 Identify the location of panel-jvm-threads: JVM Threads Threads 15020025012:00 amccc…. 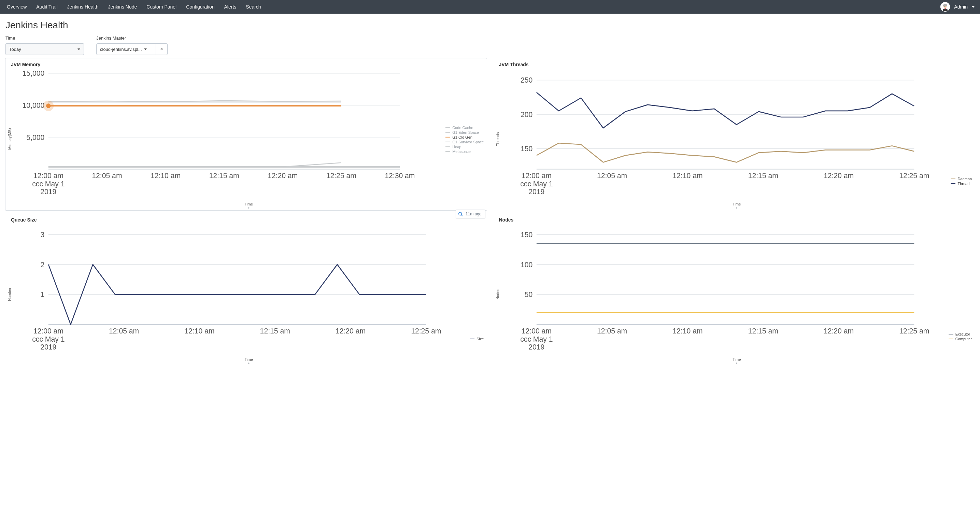
(734, 134).